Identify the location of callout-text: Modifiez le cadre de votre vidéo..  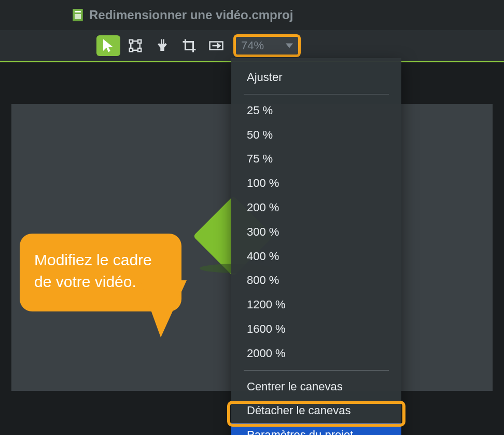
(93, 271).